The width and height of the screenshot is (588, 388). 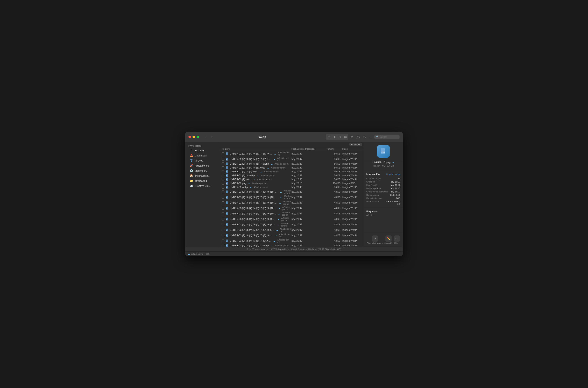 I want to click on path-item-ct: c&t, so click(x=207, y=254).